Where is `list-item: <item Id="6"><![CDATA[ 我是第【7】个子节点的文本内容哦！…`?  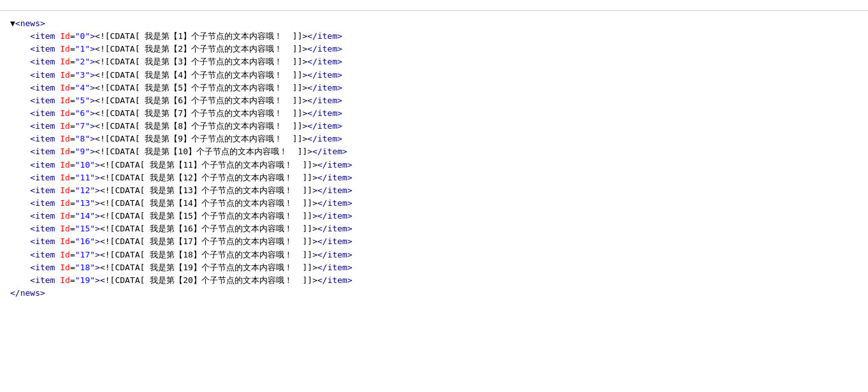 list-item: <item Id="6"><![CDATA[ 我是第【7】个子节点的文本内容哦！… is located at coordinates (434, 113).